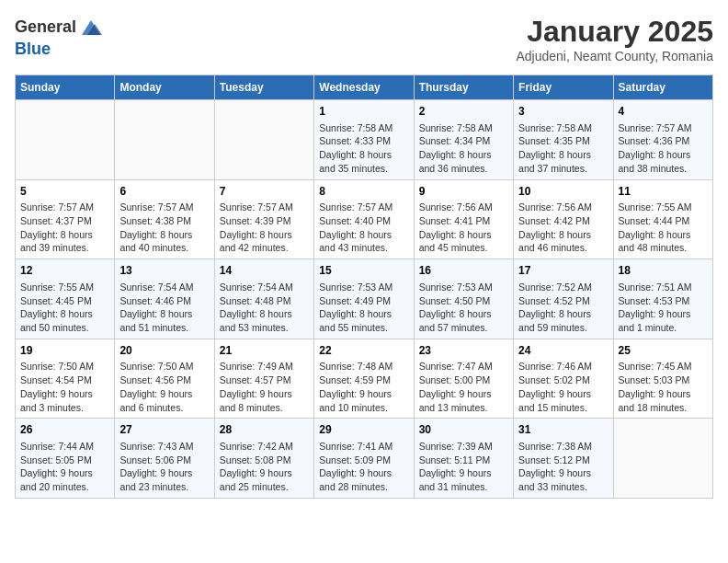 This screenshot has height=563, width=728. I want to click on day-number: 31, so click(563, 431).